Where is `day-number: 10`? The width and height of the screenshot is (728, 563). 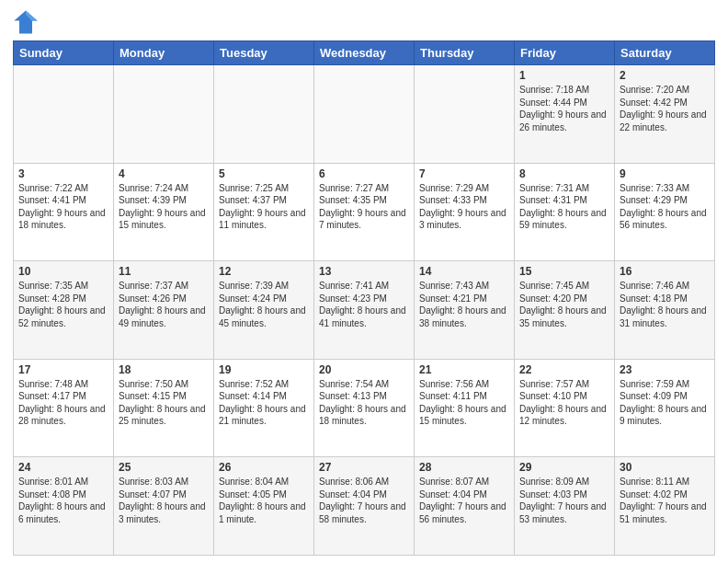 day-number: 10 is located at coordinates (63, 271).